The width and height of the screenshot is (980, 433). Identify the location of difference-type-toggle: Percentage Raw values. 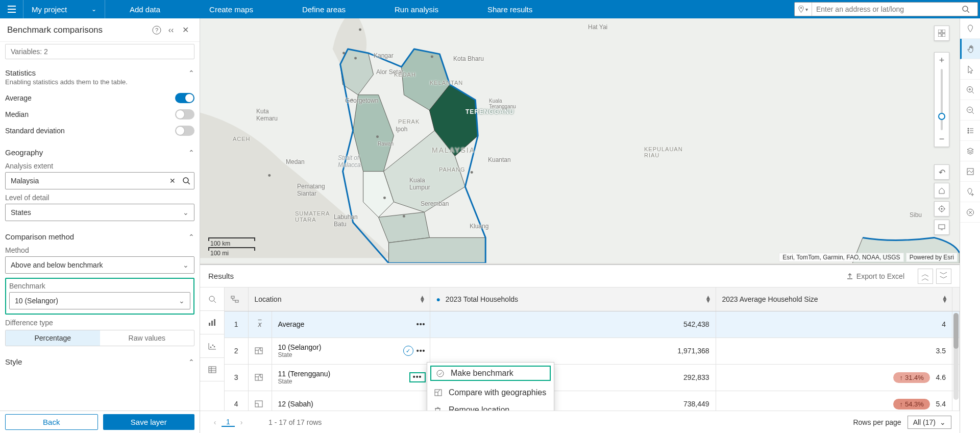
(100, 338).